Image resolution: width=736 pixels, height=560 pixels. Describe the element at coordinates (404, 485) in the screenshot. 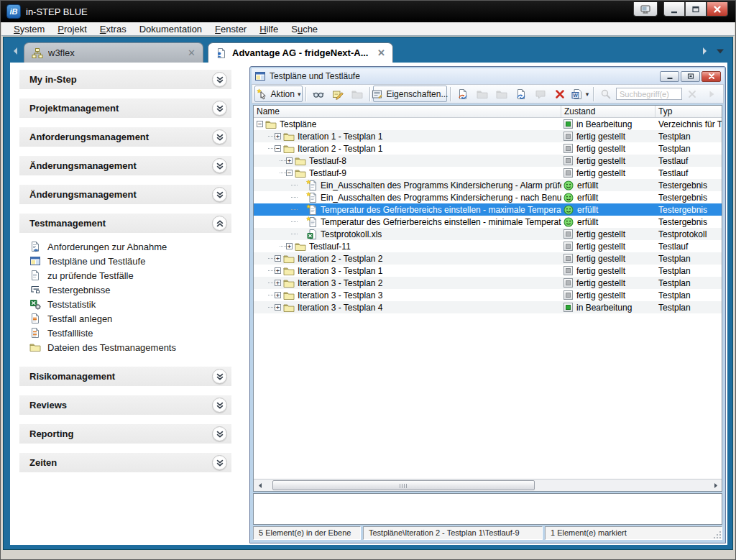

I see `scrollbar-thumb` at that location.